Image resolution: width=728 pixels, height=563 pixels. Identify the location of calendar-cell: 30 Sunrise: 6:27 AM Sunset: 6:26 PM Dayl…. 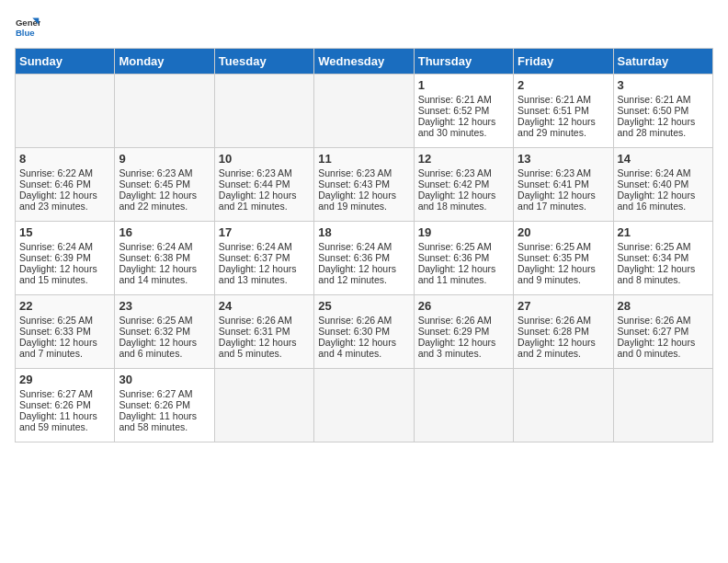
(165, 406).